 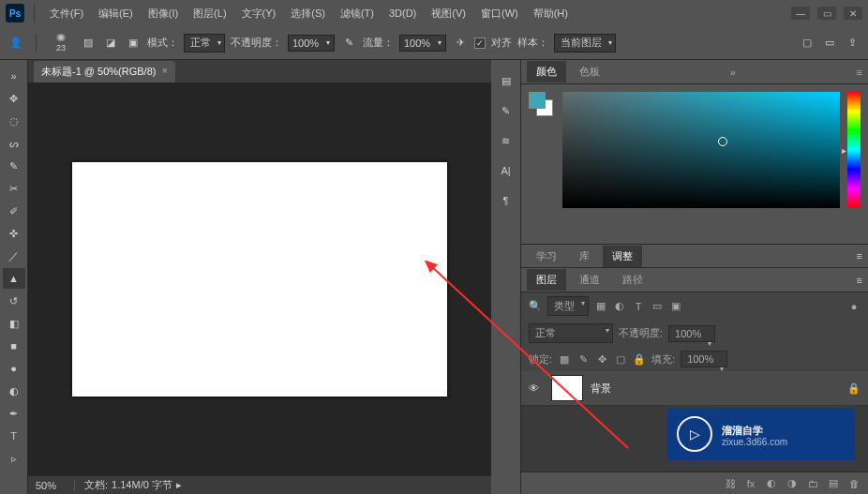 I want to click on layer-thumbnail, so click(x=567, y=388).